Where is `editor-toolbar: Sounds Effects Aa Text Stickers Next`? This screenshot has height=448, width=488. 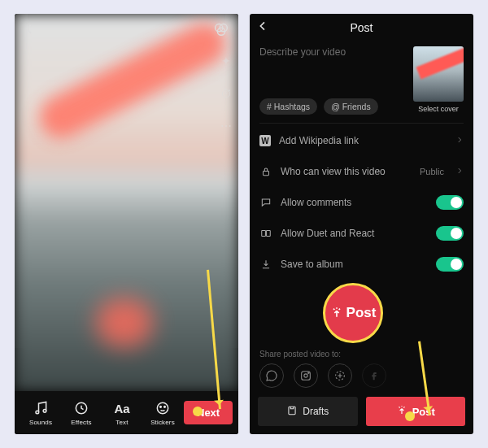 editor-toolbar: Sounds Effects Aa Text Stickers Next is located at coordinates (127, 413).